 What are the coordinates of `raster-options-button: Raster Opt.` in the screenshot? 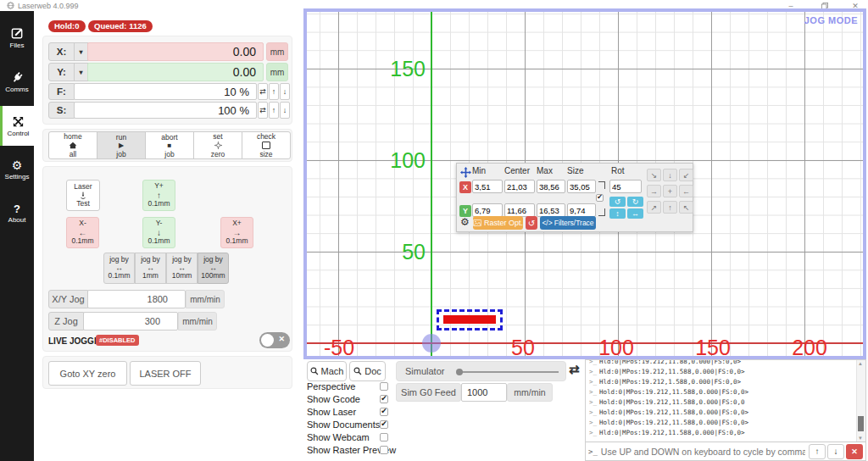 It's located at (498, 223).